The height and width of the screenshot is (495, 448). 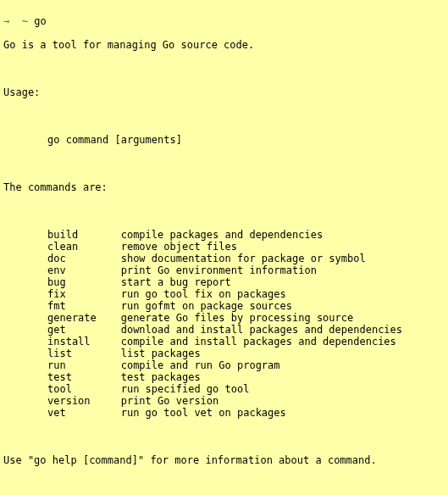 What do you see at coordinates (224, 389) in the screenshot?
I see `command-row: tool run specified go tool` at bounding box center [224, 389].